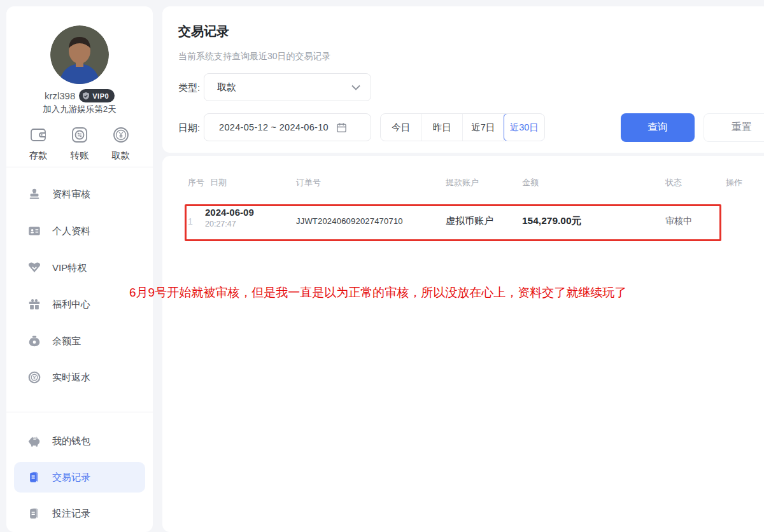 This screenshot has height=532, width=764. What do you see at coordinates (34, 194) in the screenshot?
I see `stamp-icon` at bounding box center [34, 194].